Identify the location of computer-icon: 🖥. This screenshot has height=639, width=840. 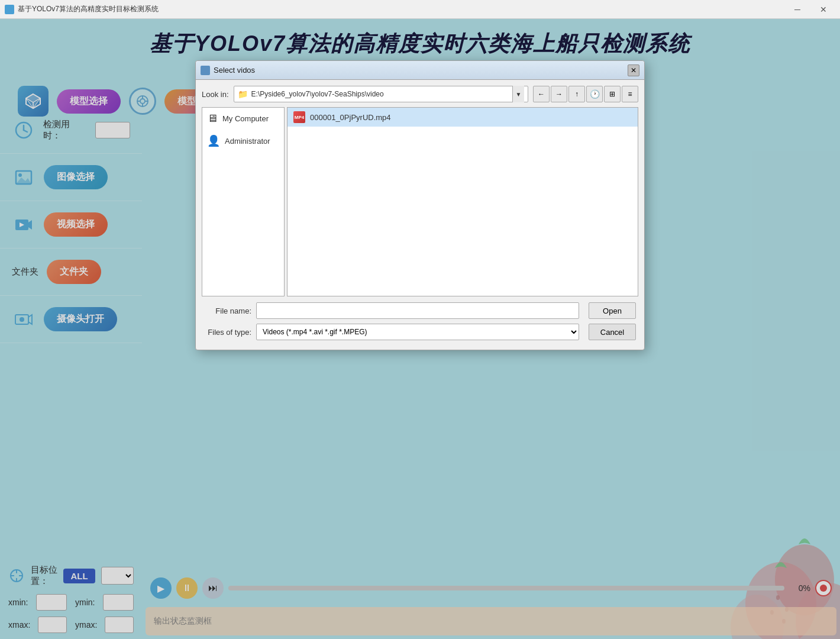
(212, 118).